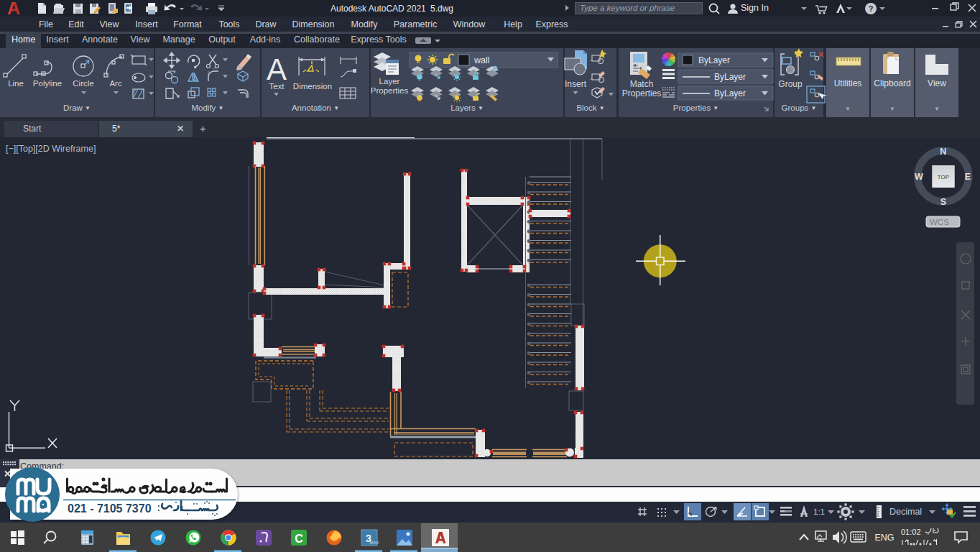 Image resolution: width=980 pixels, height=552 pixels. I want to click on svg-text: 01:02, so click(911, 532).